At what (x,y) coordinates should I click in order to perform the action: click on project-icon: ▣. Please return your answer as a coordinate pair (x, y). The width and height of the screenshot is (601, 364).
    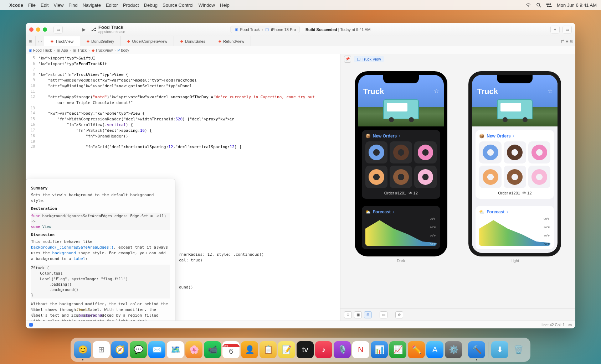
    Looking at the image, I should click on (30, 50).